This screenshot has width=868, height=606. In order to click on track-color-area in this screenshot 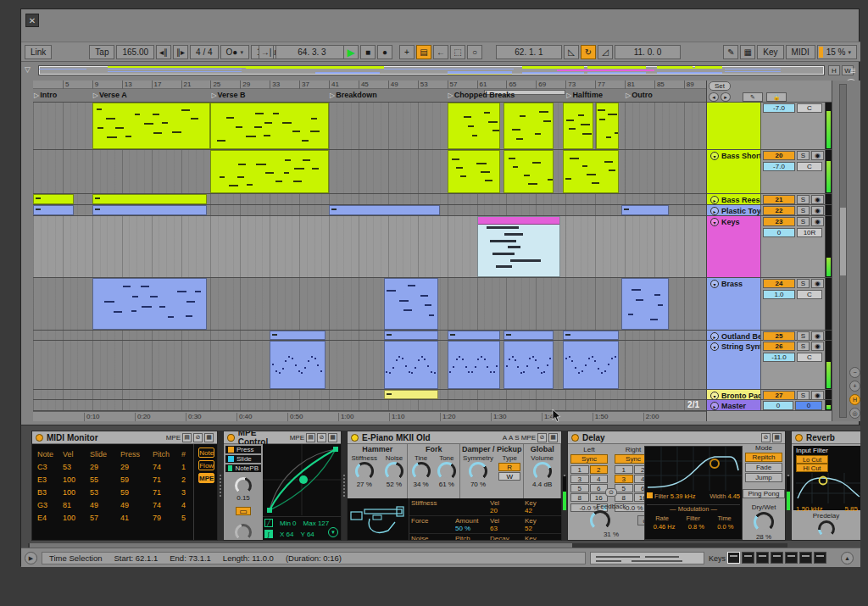, I will do `click(734, 125)`.